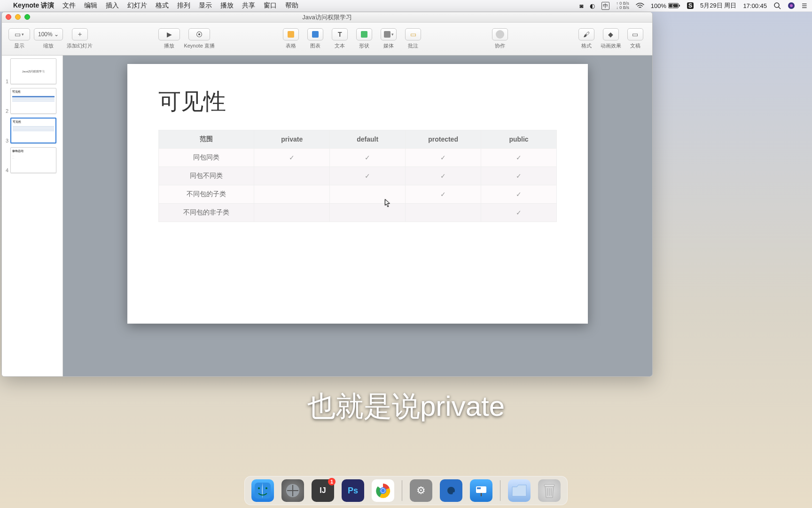 The height and width of the screenshot is (508, 812). I want to click on video-subtitle: 也就是说private, so click(406, 406).